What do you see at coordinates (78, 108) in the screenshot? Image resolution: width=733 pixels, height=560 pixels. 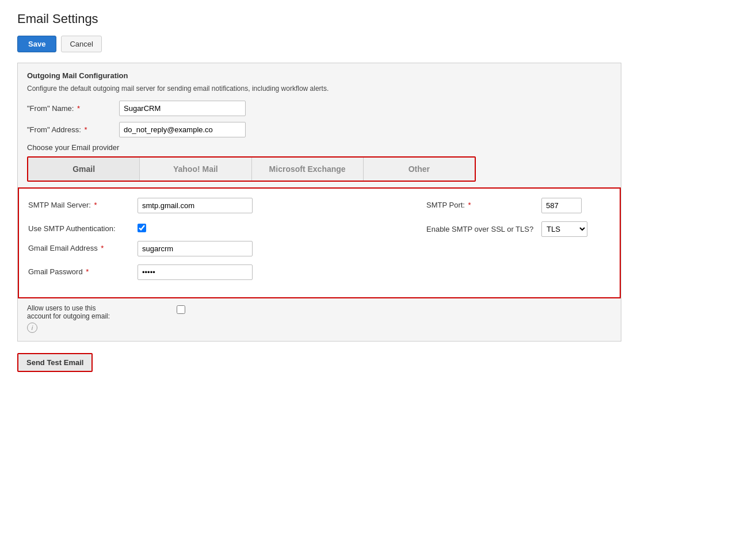 I see `required-star: *` at bounding box center [78, 108].